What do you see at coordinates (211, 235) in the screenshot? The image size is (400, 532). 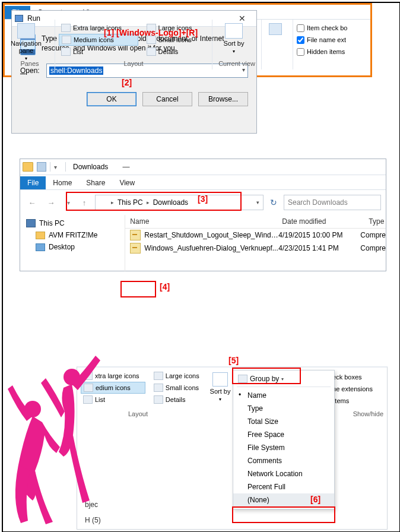 I see `file-name: Restart_Shutdown_Logout_Sleep_Windo...` at bounding box center [211, 235].